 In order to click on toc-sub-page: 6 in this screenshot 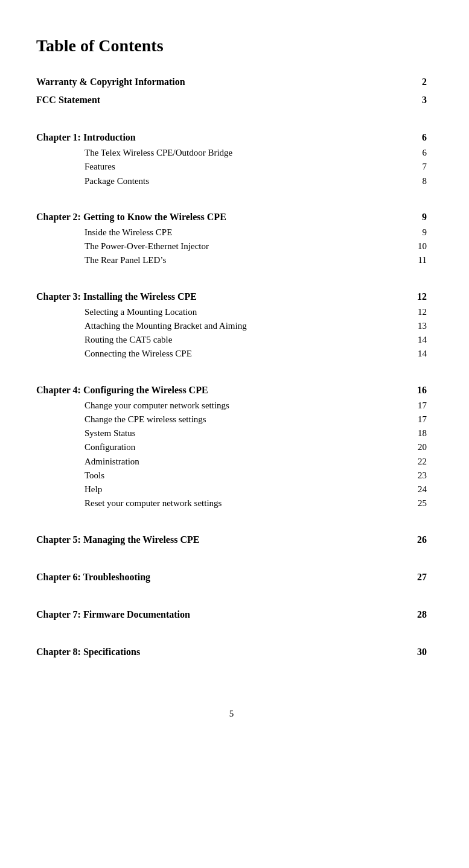, I will do `click(398, 153)`.